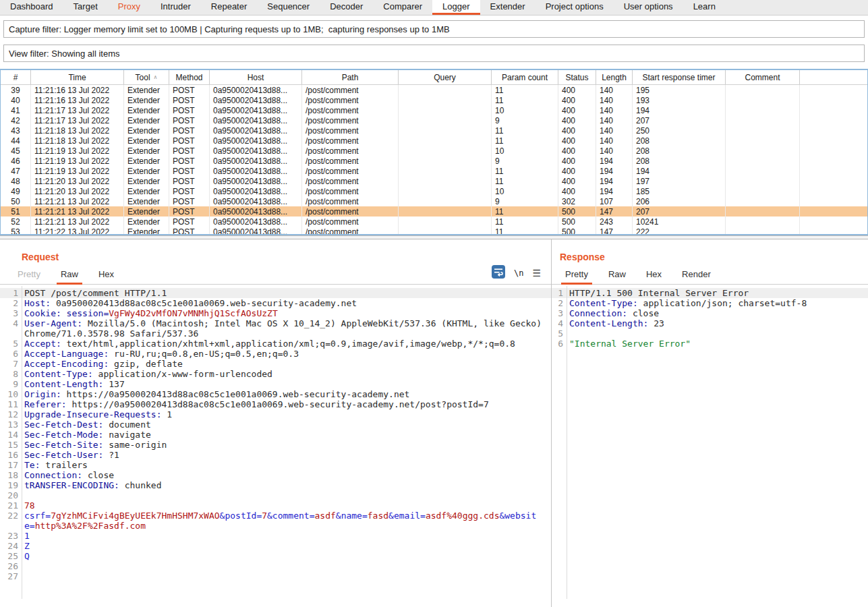  Describe the element at coordinates (78, 201) in the screenshot. I see `cell-time: 11:21:21 13 Jul 2022` at that location.